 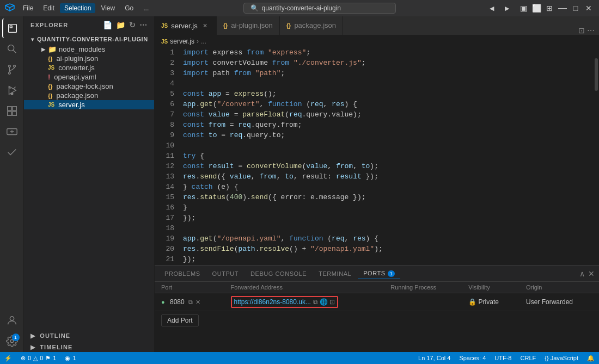 I want to click on col-visibility: Visibility, so click(x=491, y=287).